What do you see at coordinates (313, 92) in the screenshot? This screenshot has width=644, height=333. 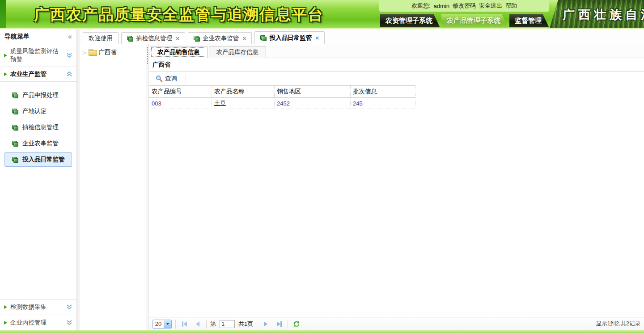 I see `column-header-sales-region: 销售地区` at bounding box center [313, 92].